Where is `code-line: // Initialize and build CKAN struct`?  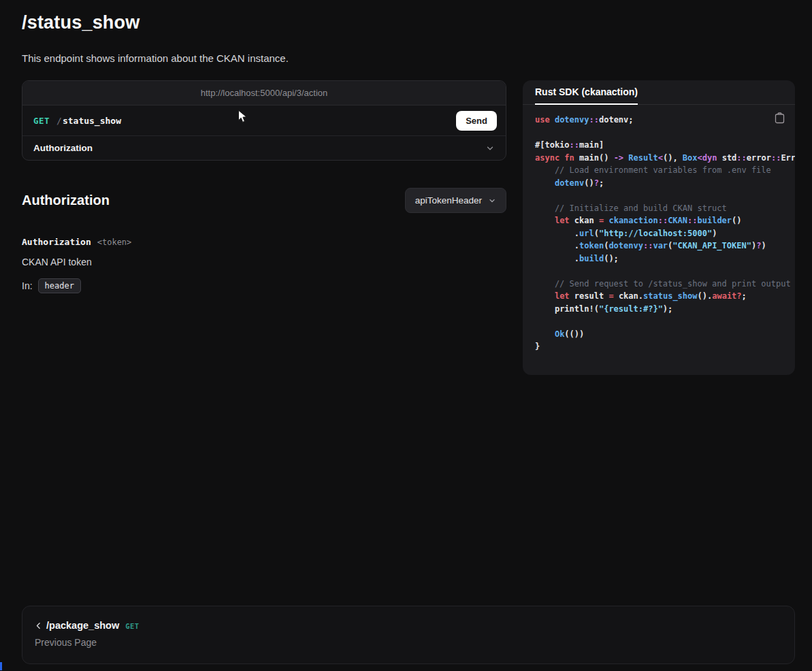
code-line: // Initialize and build CKAN struct is located at coordinates (665, 208).